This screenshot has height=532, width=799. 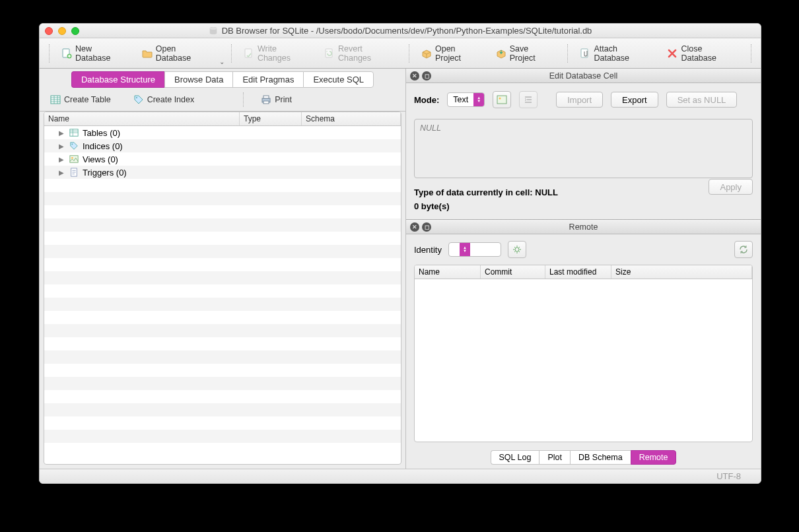 I want to click on table-icon, so click(x=55, y=100).